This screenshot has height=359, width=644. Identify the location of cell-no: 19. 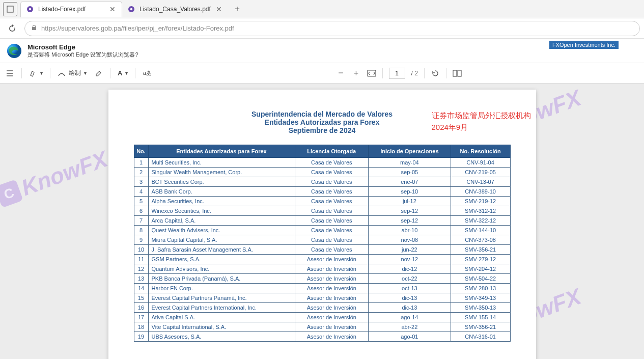
(141, 337).